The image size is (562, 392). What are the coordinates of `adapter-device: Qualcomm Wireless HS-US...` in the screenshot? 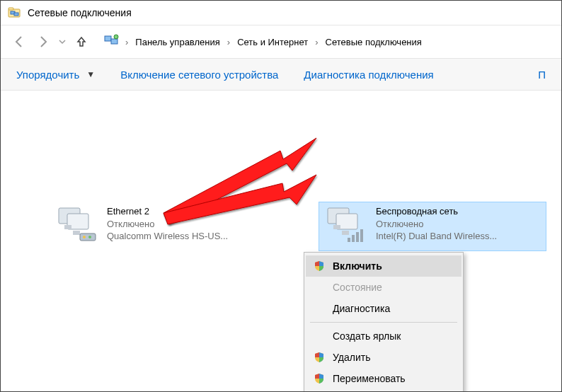 It's located at (167, 236).